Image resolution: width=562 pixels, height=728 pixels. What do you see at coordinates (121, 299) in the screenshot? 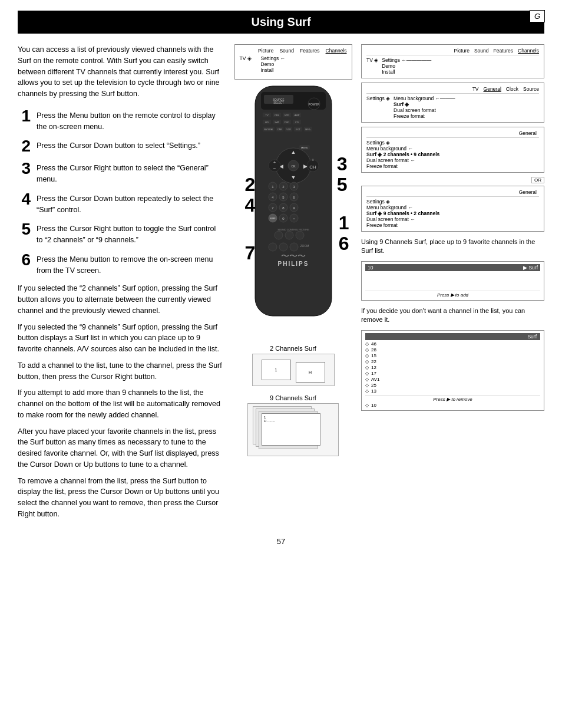
I see `body-para-1: If you selected the “2 channels” Surf op…` at bounding box center [121, 299].